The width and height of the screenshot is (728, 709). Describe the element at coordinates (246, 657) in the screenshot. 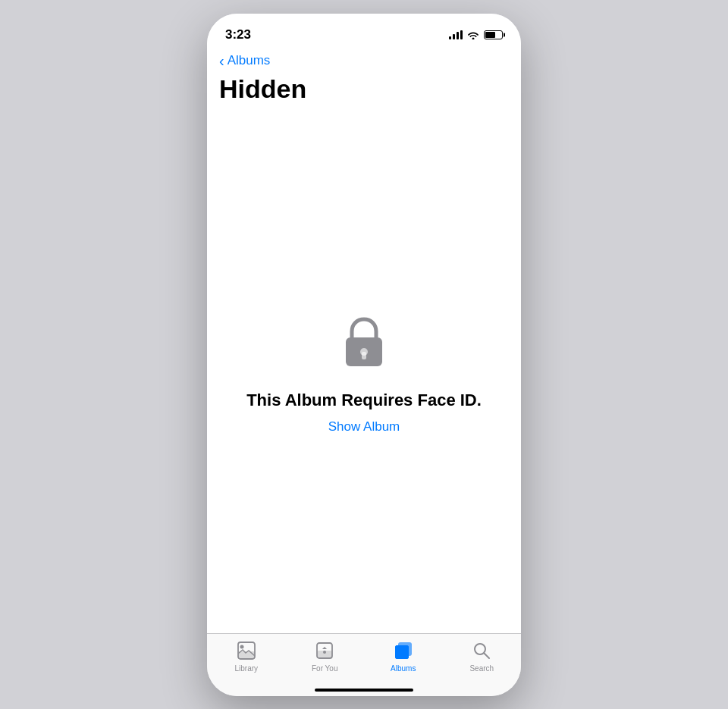

I see `tab-library: Library` at that location.